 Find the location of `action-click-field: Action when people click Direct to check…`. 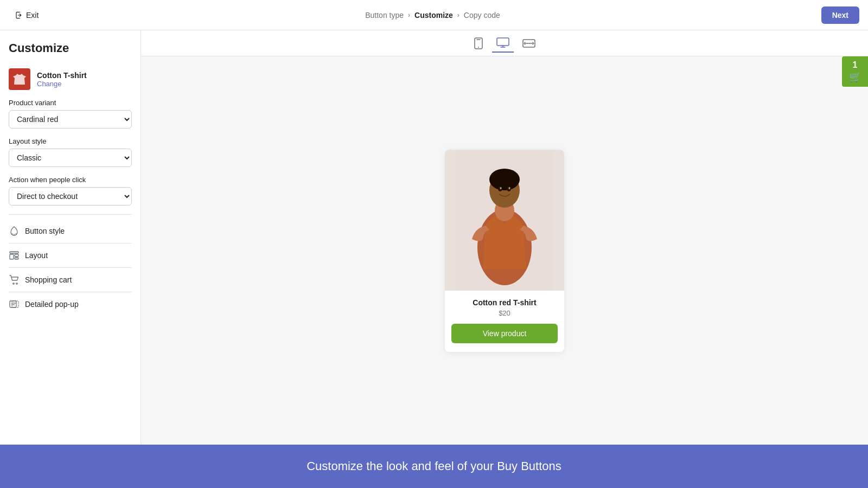

action-click-field: Action when people click Direct to check… is located at coordinates (71, 191).